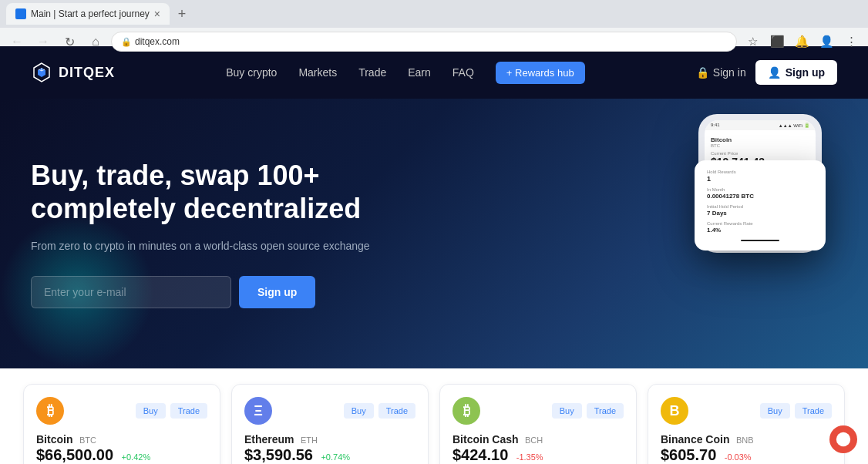  What do you see at coordinates (90, 14) in the screenshot?
I see `tab-title: Main | Start a perfect journey` at bounding box center [90, 14].